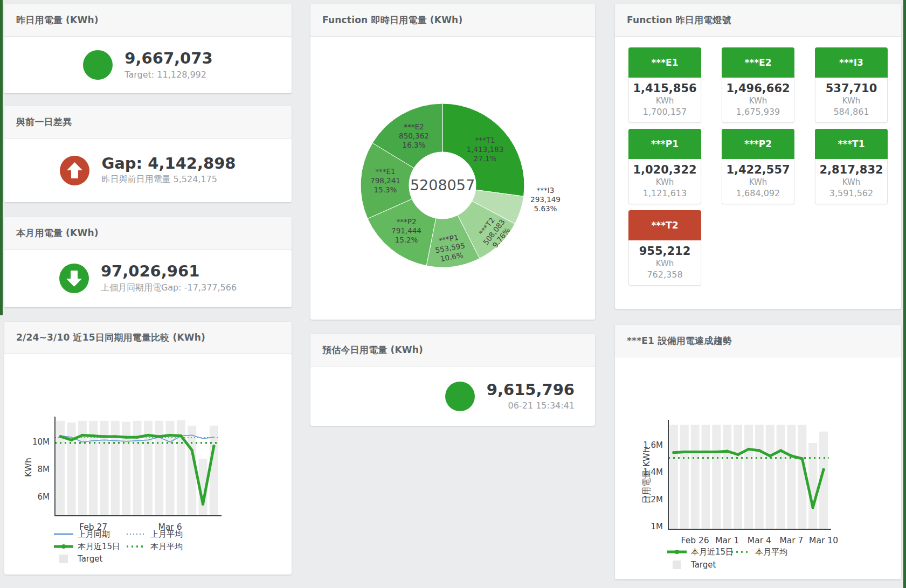  I want to click on panel-estimate-today: 預估今日用電量 (KWh) 9,615,796 06-21 15:34:41, so click(453, 380).